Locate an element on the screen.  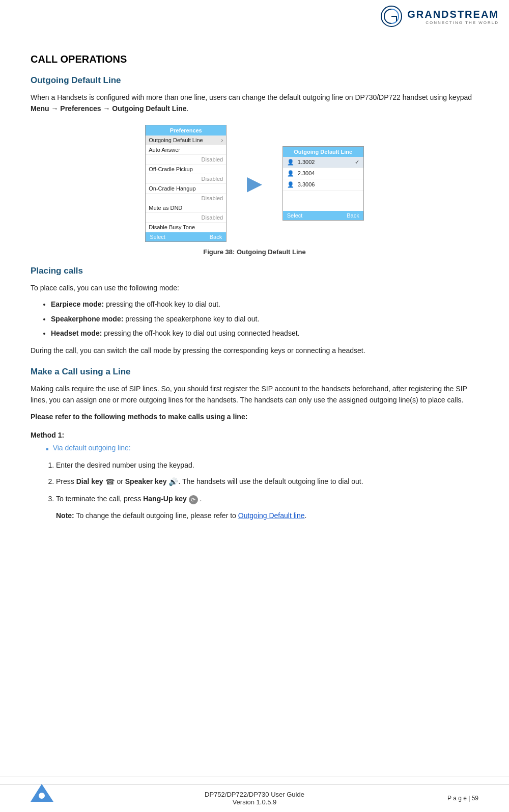
make-call-intro: Making calls require the use of SIP line… is located at coordinates (254, 394).